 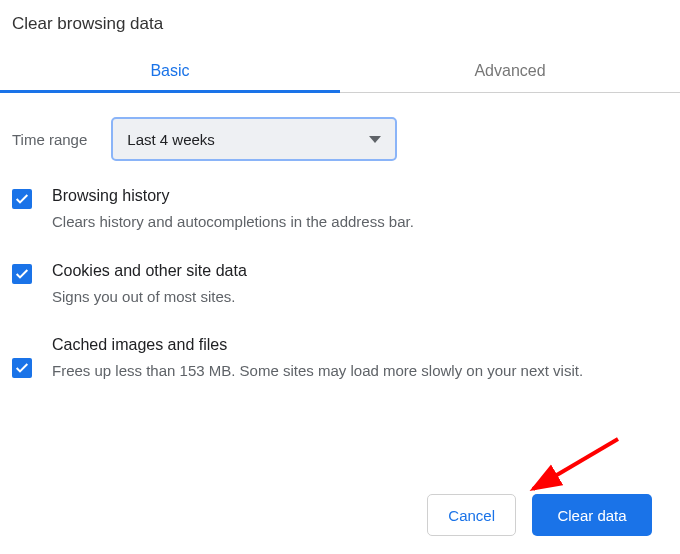 I want to click on cancel-button: Cancel, so click(x=472, y=515).